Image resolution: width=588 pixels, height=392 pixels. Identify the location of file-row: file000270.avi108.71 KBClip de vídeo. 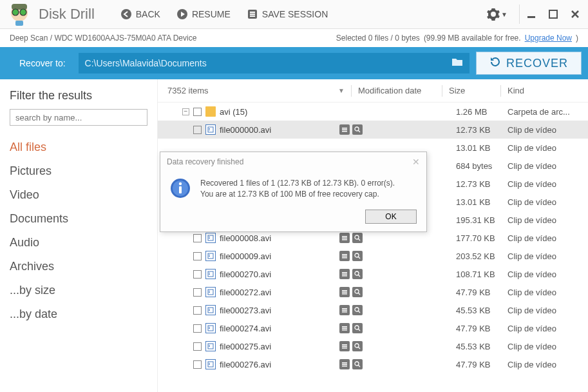
(373, 274).